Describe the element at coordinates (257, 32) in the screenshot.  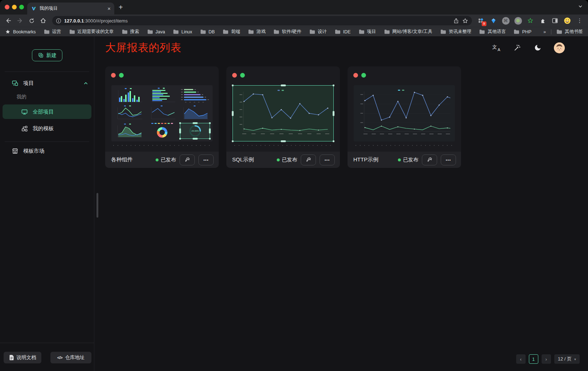
I see `bookmark-folder: 游戏` at that location.